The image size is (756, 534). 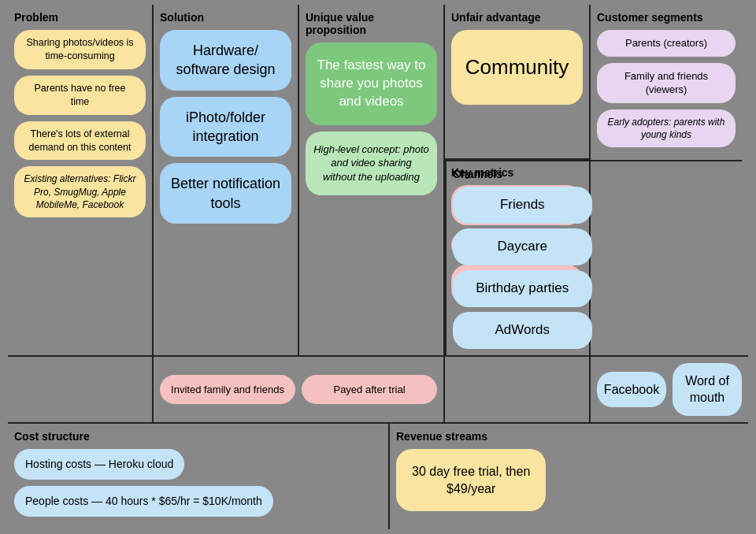 What do you see at coordinates (198, 477) in the screenshot?
I see `cost-section: Cost structure Hosting costs — Heroku cl…` at bounding box center [198, 477].